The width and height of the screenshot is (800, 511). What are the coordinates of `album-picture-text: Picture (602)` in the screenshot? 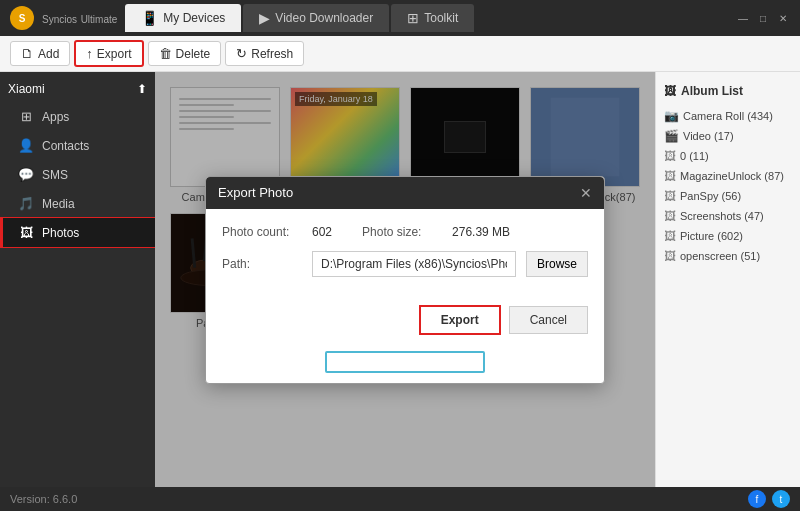 It's located at (712, 236).